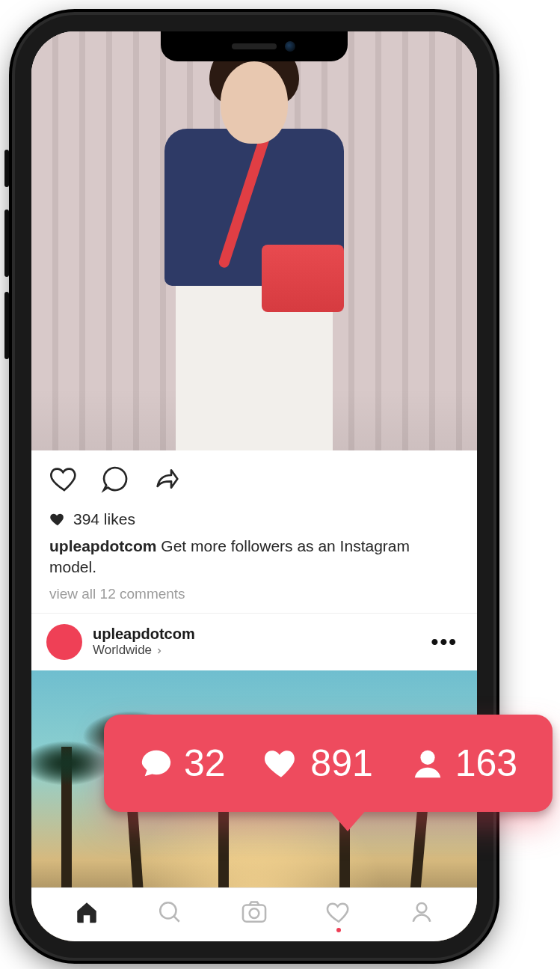 Image resolution: width=560 pixels, height=969 pixels. I want to click on bubble-tail-icon, so click(348, 820).